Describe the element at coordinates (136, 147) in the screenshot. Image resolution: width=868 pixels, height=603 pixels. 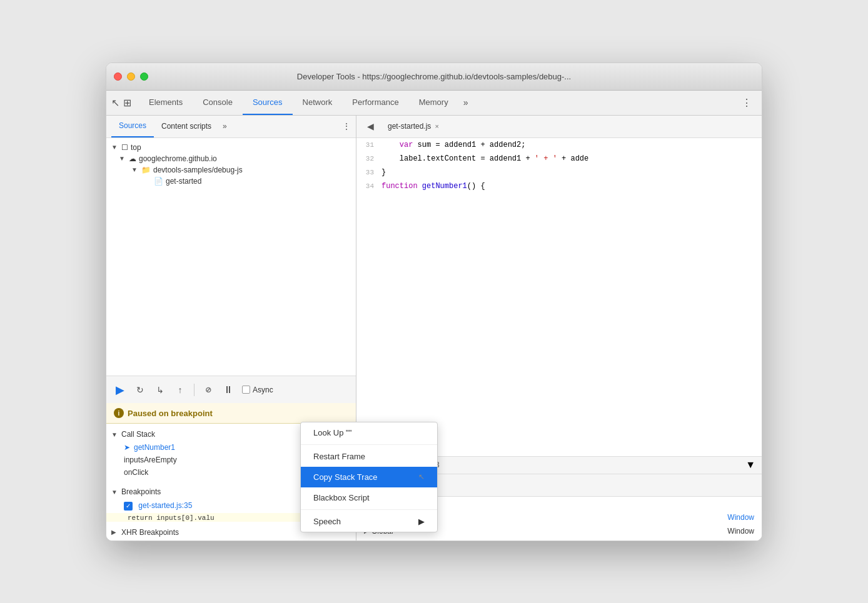
I see `tree-label-top: top` at that location.